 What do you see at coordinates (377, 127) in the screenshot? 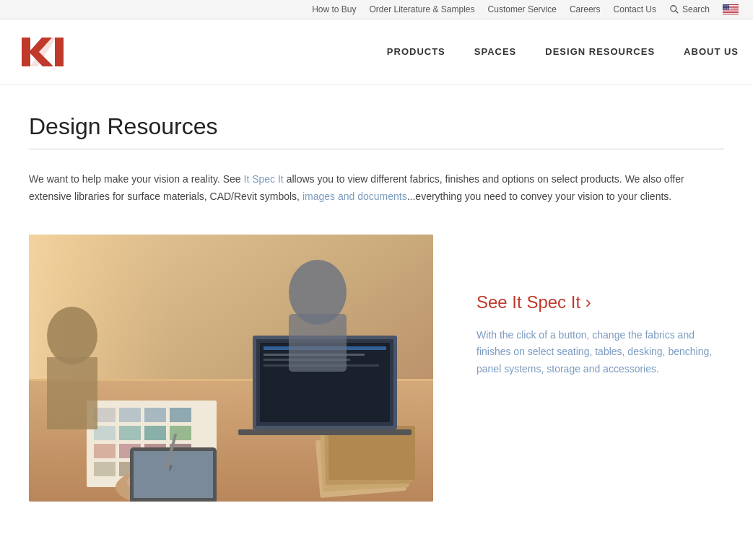
I see `page-title: Design Resources` at bounding box center [377, 127].